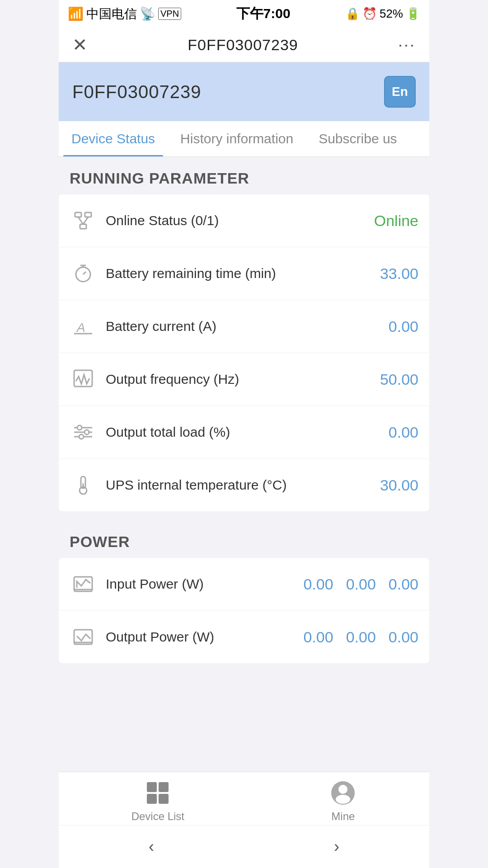 This screenshot has width=488, height=868. I want to click on input-power-label: Input Power (W), so click(200, 584).